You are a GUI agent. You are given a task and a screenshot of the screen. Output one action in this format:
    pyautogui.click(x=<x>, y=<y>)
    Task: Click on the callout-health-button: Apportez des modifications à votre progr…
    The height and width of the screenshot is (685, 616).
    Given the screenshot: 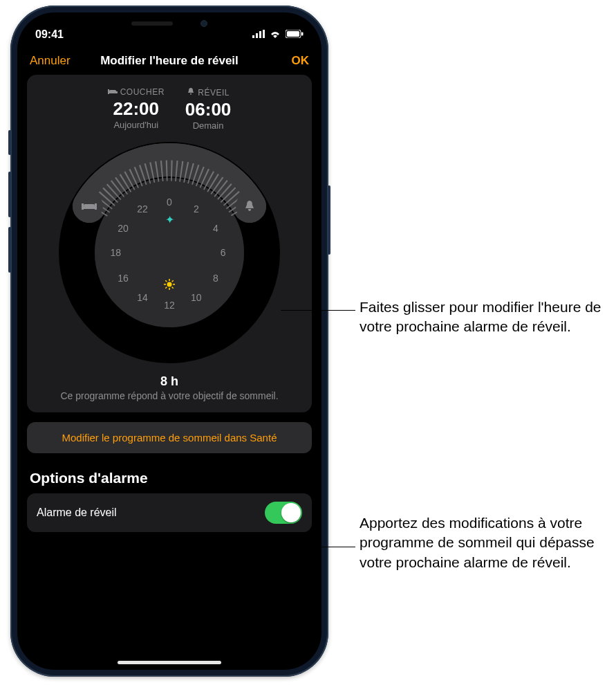 What is the action you would take?
    pyautogui.click(x=484, y=542)
    